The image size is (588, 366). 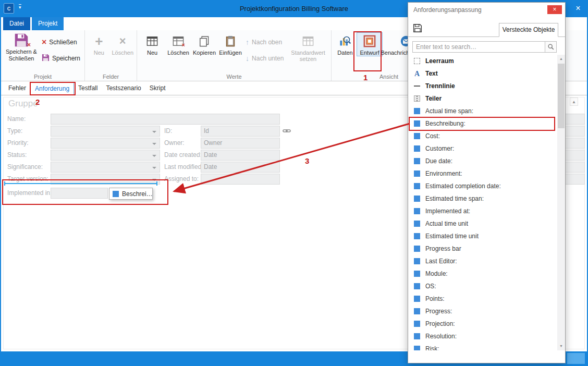 What do you see at coordinates (240, 167) in the screenshot?
I see `last-modified-input: Date` at bounding box center [240, 167].